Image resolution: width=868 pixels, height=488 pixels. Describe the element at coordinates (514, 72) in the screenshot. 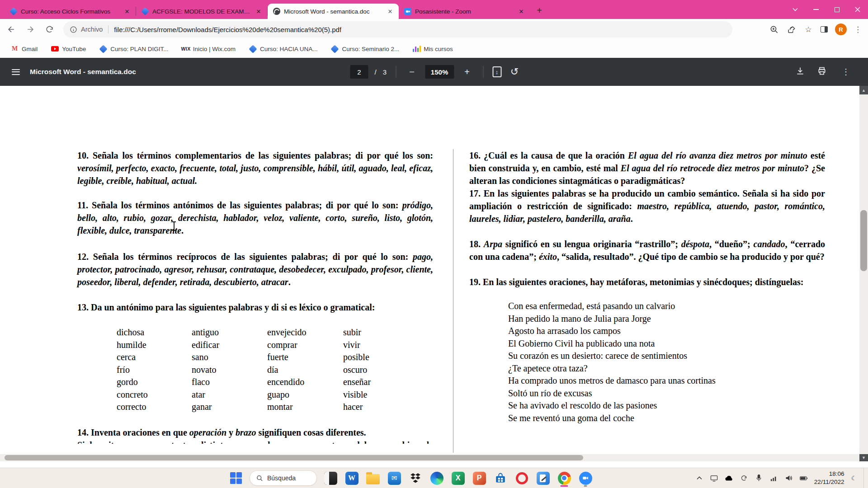

I see `rotate-icon: ↺` at that location.